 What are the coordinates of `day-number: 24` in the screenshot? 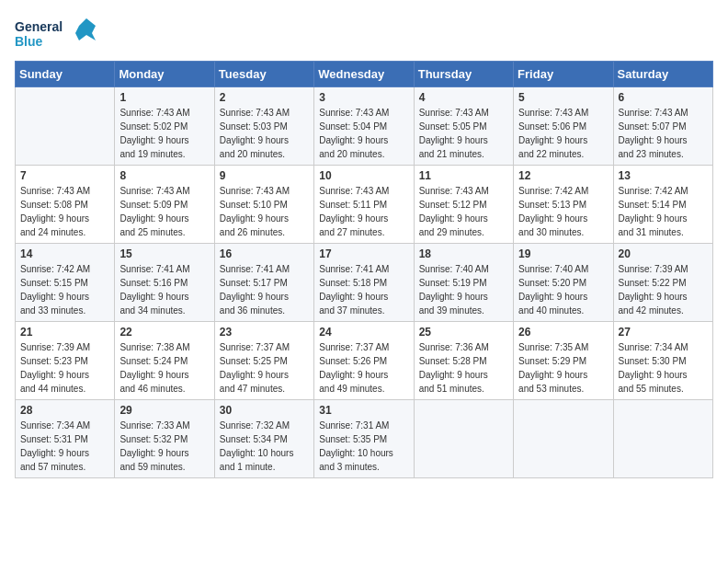 It's located at (364, 332).